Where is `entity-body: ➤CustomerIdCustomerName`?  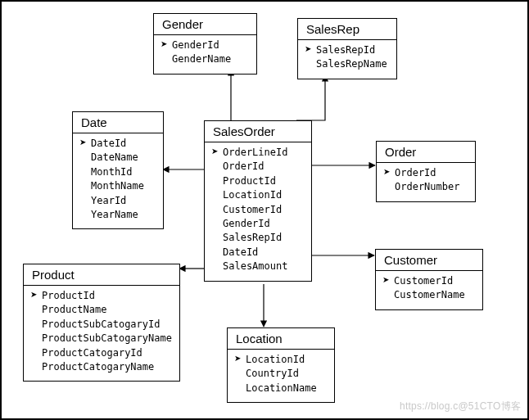 entity-body: ➤CustomerIdCustomerName is located at coordinates (429, 290).